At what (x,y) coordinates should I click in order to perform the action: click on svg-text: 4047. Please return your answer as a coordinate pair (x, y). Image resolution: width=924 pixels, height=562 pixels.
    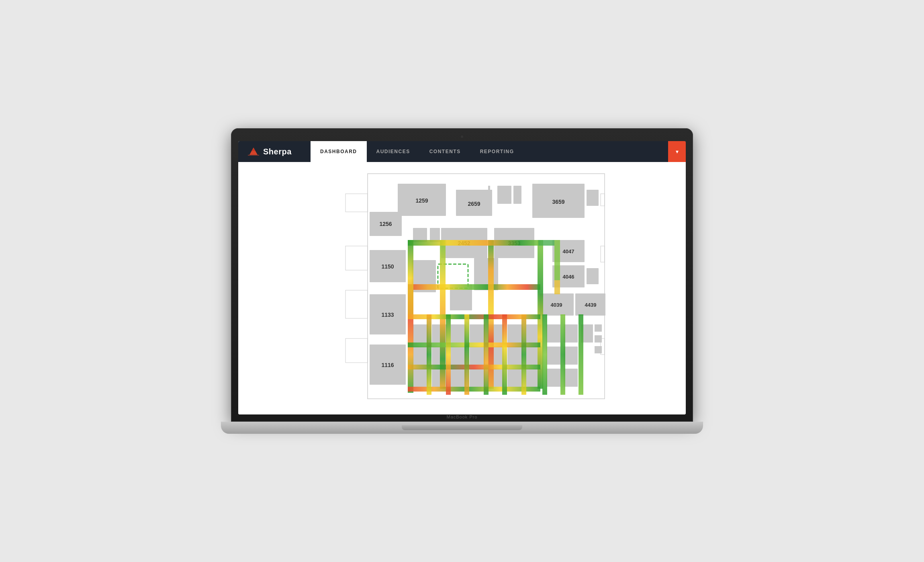
    Looking at the image, I should click on (569, 252).